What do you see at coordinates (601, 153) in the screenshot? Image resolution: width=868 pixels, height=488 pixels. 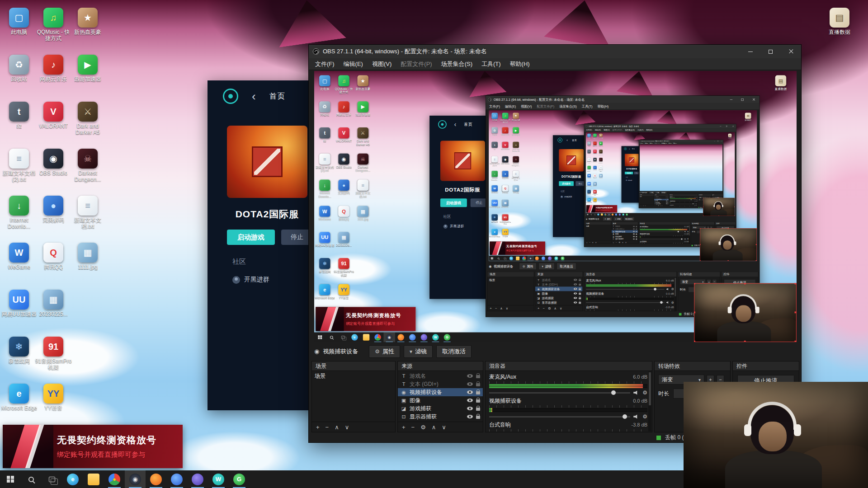 I see `dark-and-darker-icon: ⚔ Dark and Darker A5` at bounding box center [601, 153].